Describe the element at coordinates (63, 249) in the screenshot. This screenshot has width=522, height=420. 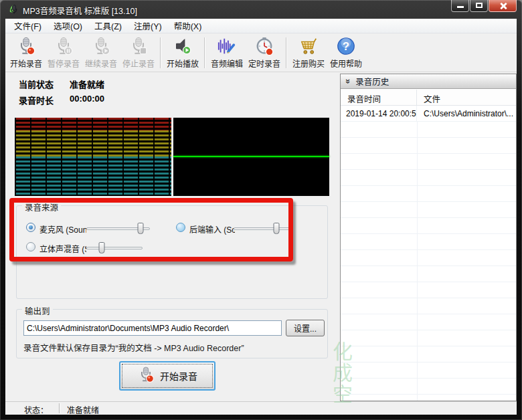
I see `radio-stereo-mix-label: 立体声混音 (S` at that location.